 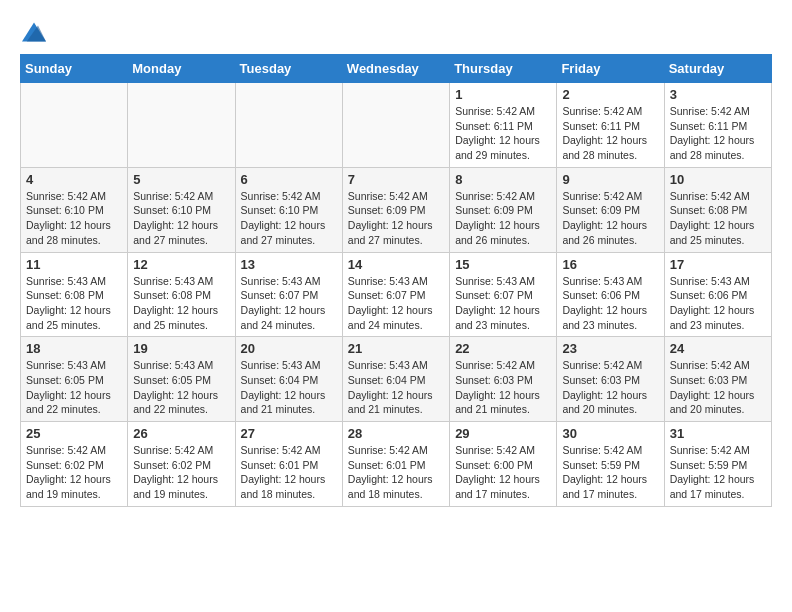 What do you see at coordinates (288, 380) in the screenshot?
I see `calendar-cell: 20Sunrise: 5:43 AM Sunset: 6:04 PM Dayli…` at bounding box center [288, 380].